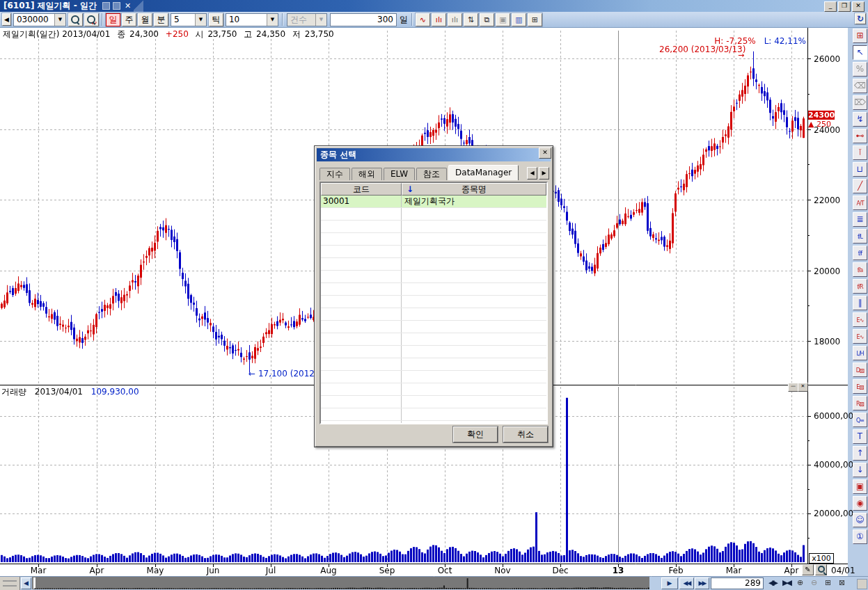 This screenshot has width=868, height=590. I want to click on pattern-e-icon: E▨, so click(860, 387).